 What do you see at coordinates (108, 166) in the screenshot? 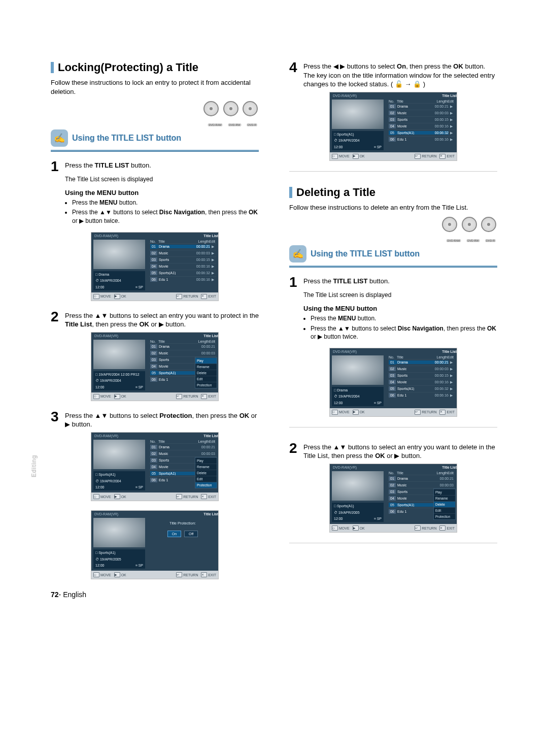
I see `step1-text: Press the TITLE LIST button.` at bounding box center [108, 166].